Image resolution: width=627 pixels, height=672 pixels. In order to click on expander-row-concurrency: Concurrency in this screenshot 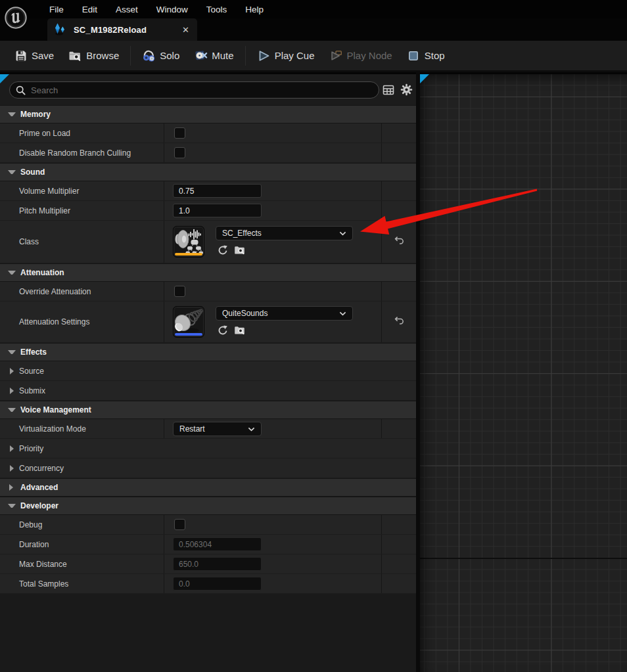, I will do `click(208, 468)`.